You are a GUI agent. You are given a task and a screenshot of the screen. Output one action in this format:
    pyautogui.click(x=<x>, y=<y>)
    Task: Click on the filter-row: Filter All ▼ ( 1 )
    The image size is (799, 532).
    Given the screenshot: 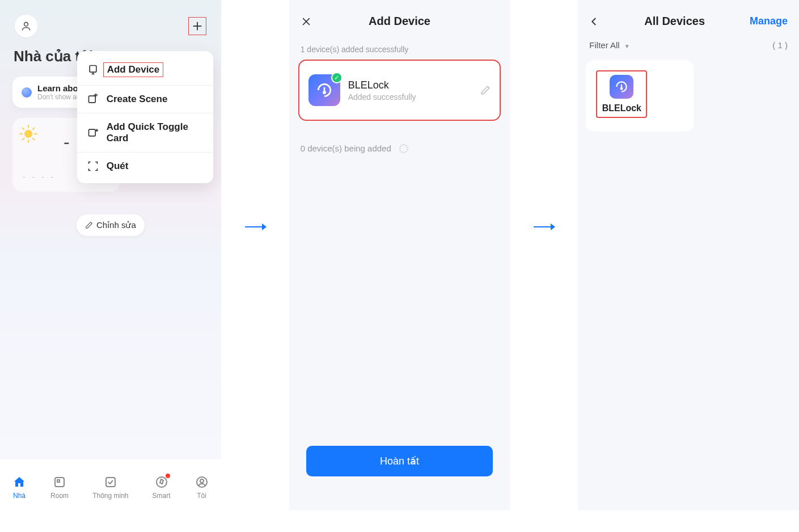 What is the action you would take?
    pyautogui.click(x=688, y=45)
    